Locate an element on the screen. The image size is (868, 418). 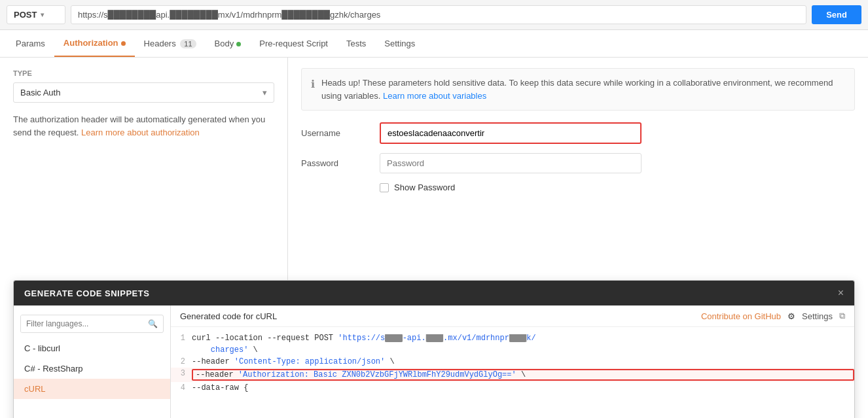
code-line-1b: charges' \ is located at coordinates (513, 350).